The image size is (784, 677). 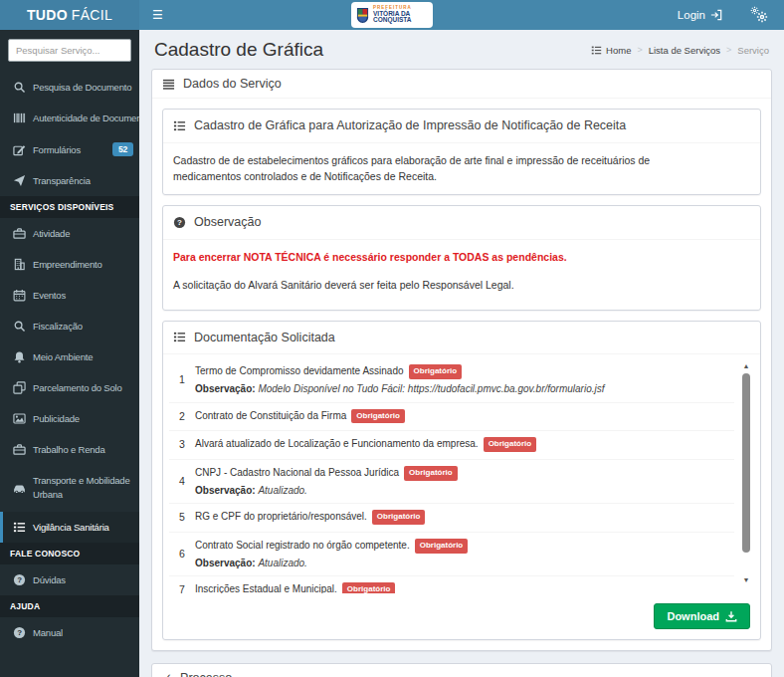 What do you see at coordinates (70, 528) in the screenshot?
I see `sidebar-item-vigilancia-sanitaria: Vigilância Sanitária` at bounding box center [70, 528].